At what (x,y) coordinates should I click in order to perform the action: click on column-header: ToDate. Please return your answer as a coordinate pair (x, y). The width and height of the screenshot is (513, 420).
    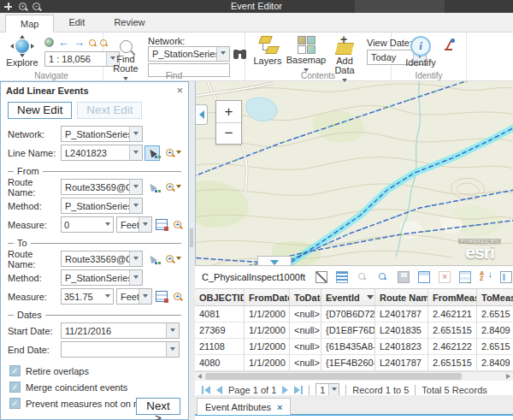
    Looking at the image, I should click on (306, 298).